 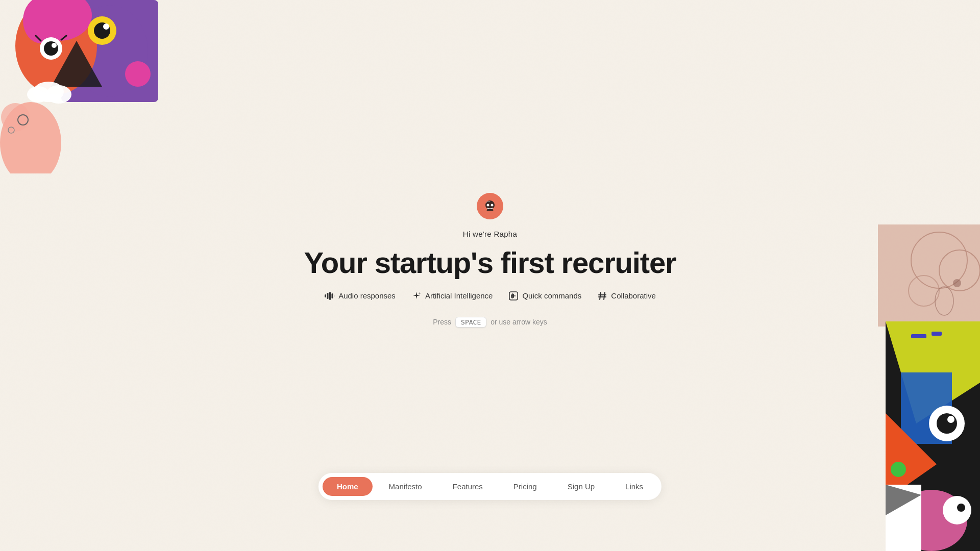 What do you see at coordinates (490, 487) in the screenshot?
I see `nav-container: Home Manifesto Features Pricing Sign Up …` at bounding box center [490, 487].